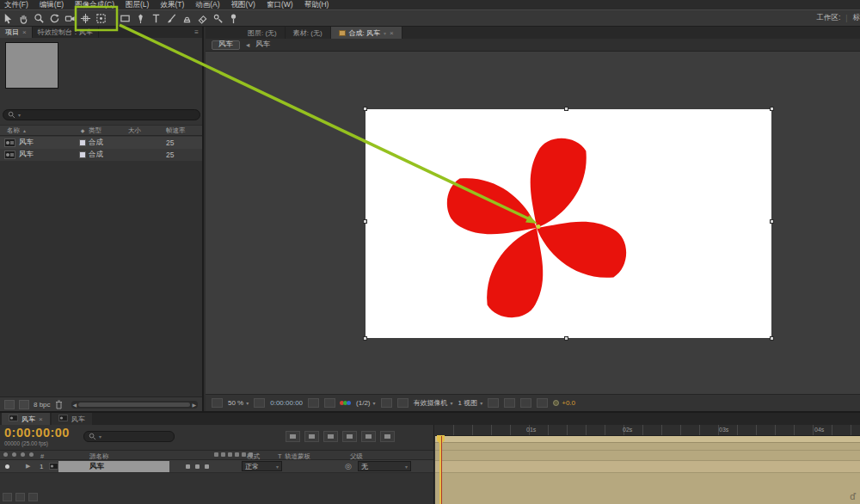 This screenshot has height=504, width=860. Describe the element at coordinates (828, 18) in the screenshot. I see `workspace-label: 工作区:` at that location.